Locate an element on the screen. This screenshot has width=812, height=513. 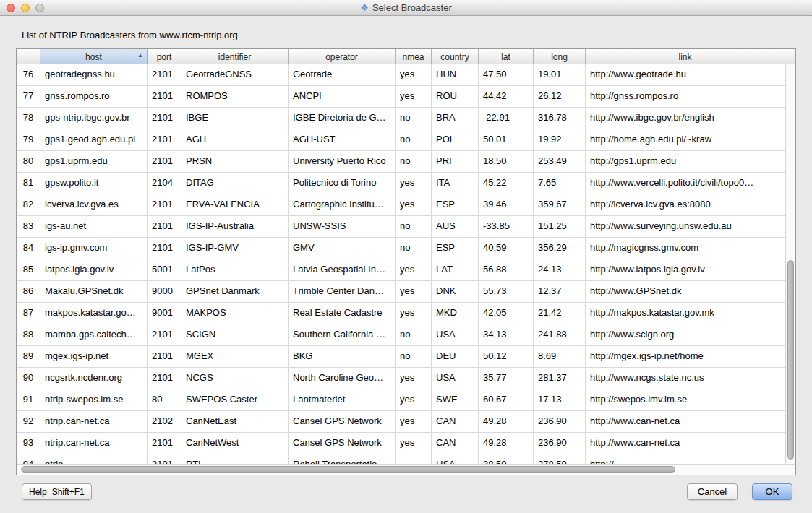
table-row: 78gps-ntrip.ibge.gov.br2101IBGEIGBE Dire… is located at coordinates (401, 118).